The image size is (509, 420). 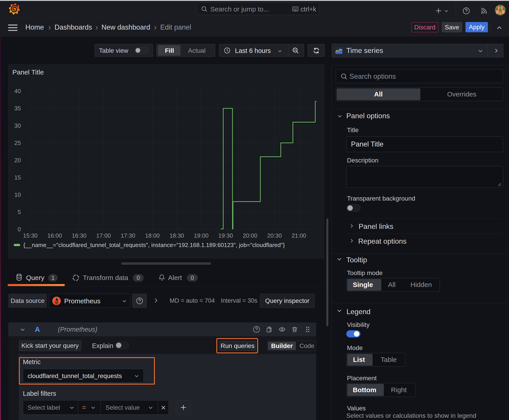 What do you see at coordinates (154, 245) in the screenshot?
I see `svg-text:{__name__="cloudflared_tunnel_: {__name__="cloudflared_tunnel_total_requ…` at bounding box center [154, 245].